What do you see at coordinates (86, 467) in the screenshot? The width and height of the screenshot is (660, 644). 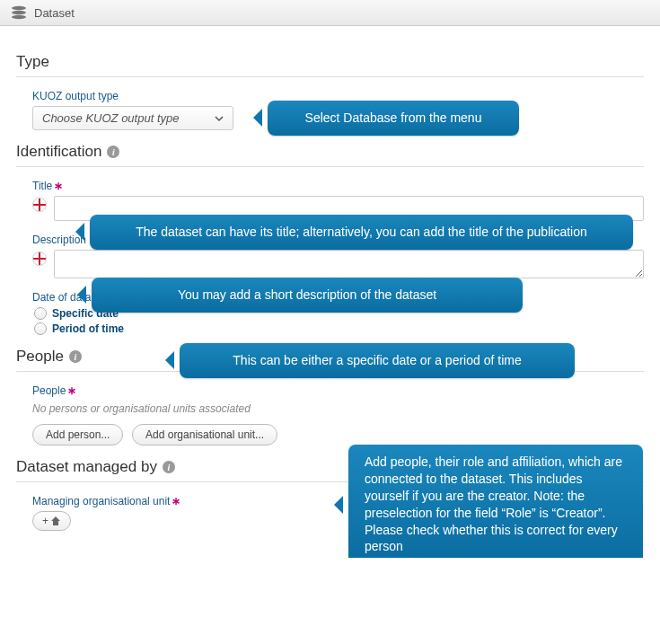 I see `section-title-text: Dataset managed by` at bounding box center [86, 467].